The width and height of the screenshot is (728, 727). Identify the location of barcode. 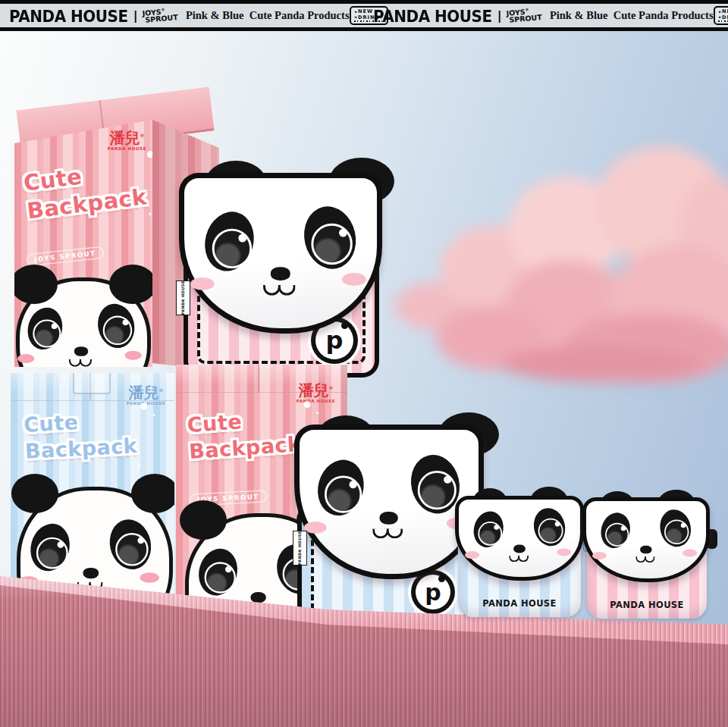
(723, 21).